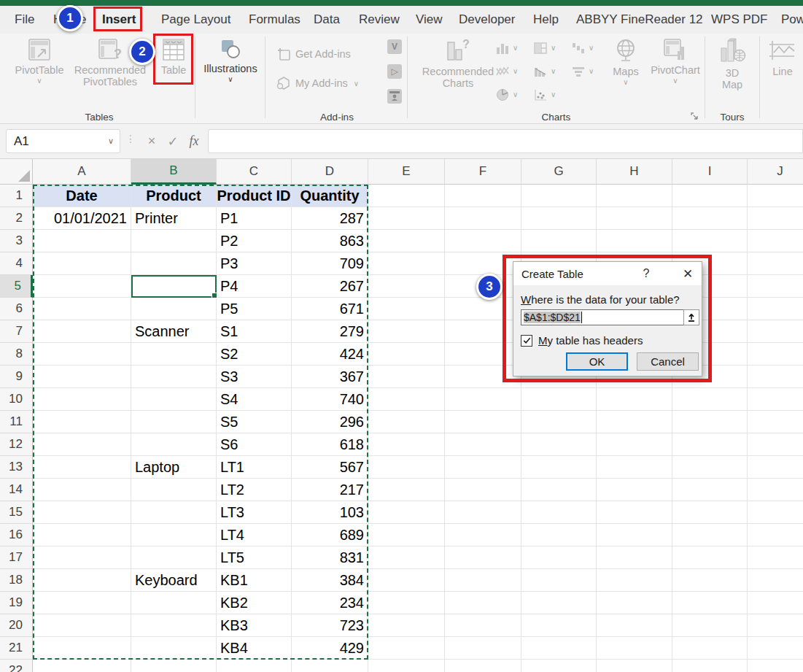 The image size is (803, 672). Describe the element at coordinates (635, 512) in the screenshot. I see `cell-H15` at that location.